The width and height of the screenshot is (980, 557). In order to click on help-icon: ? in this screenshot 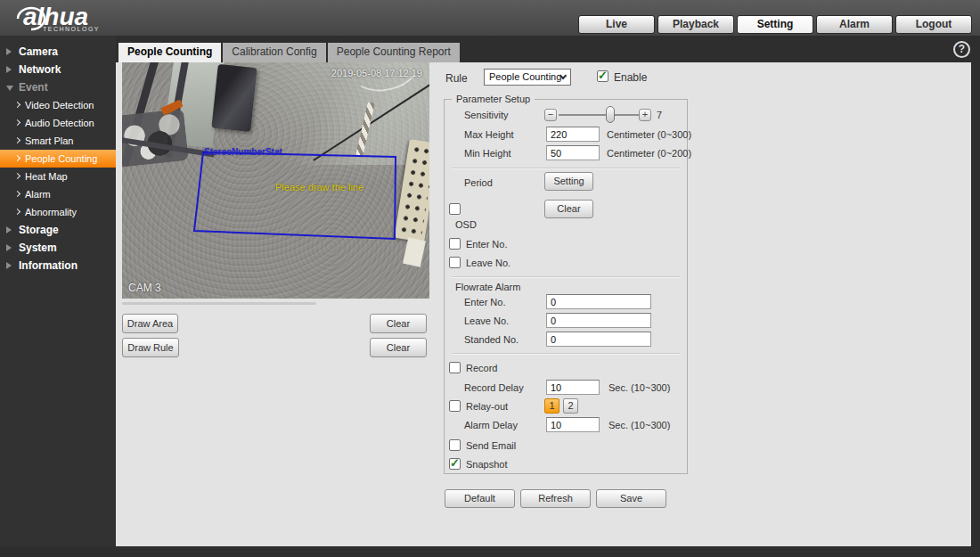, I will do `click(962, 50)`.